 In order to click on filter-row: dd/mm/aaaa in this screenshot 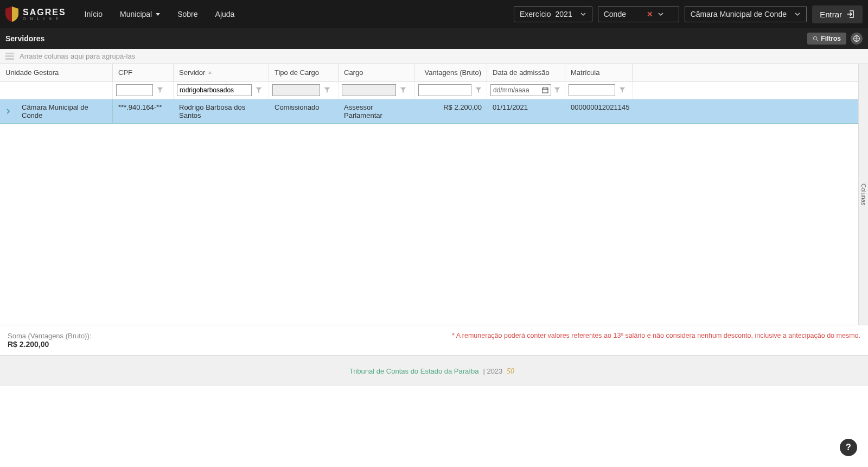, I will do `click(429, 90)`.